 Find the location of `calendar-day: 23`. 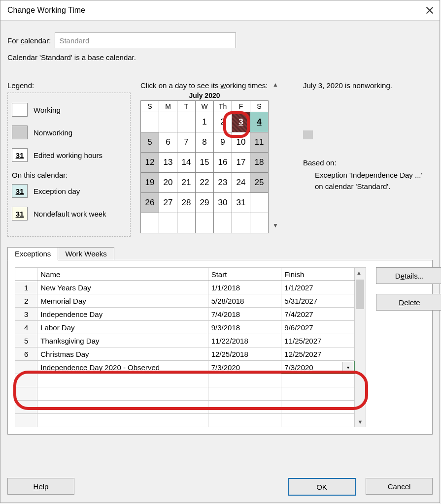

calendar-day: 23 is located at coordinates (223, 183).